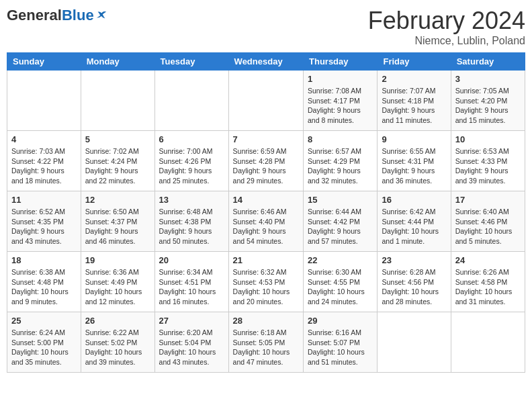 The height and width of the screenshot is (411, 532). Describe the element at coordinates (341, 282) in the screenshot. I see `calendar-cell: 22Sunrise: 6:30 AM Sunset: 4:55 PM Dayli…` at that location.